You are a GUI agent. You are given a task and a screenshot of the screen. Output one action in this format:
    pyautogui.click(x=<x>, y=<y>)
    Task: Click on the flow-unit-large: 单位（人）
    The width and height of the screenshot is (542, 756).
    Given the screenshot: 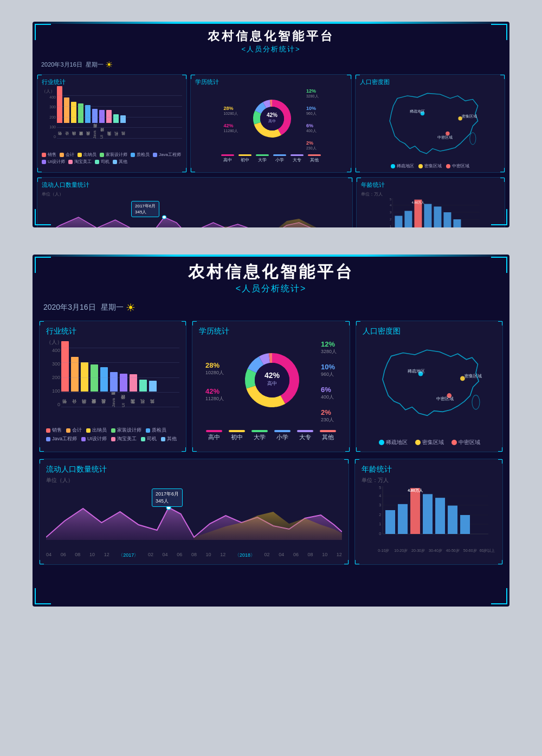 What is the action you would take?
    pyautogui.click(x=194, y=480)
    